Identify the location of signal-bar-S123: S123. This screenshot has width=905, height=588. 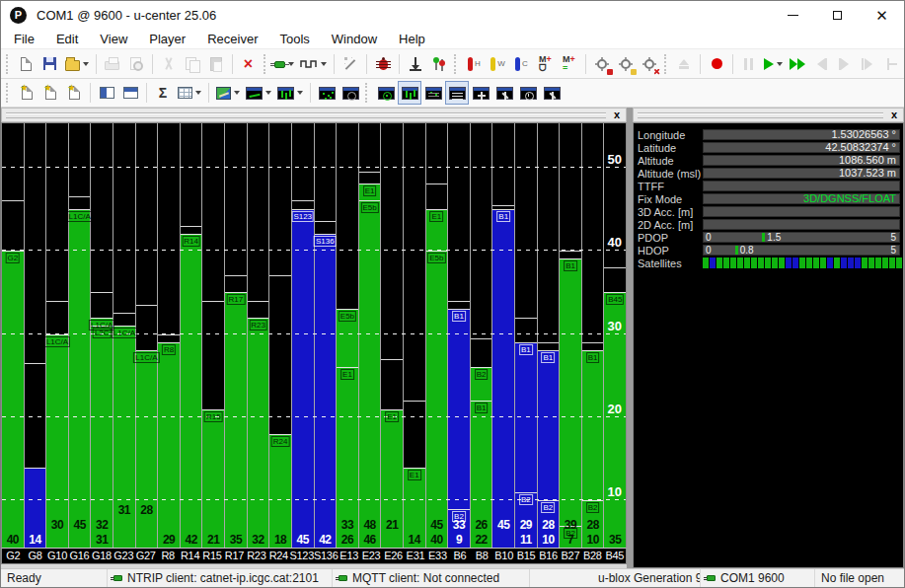
(303, 379).